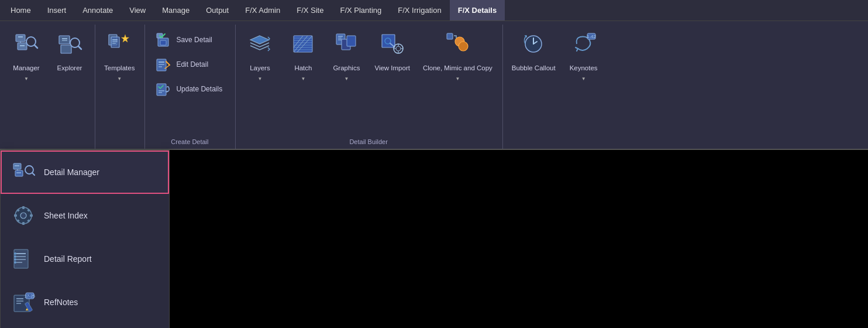 This screenshot has width=868, height=328. What do you see at coordinates (190, 89) in the screenshot?
I see `update-details-button: Update Details` at bounding box center [190, 89].